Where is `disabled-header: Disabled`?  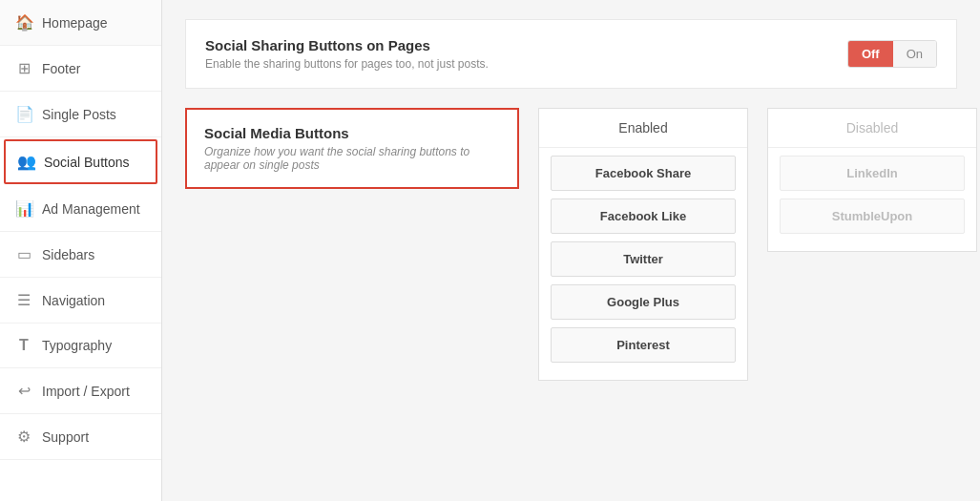
disabled-header: Disabled is located at coordinates (872, 128).